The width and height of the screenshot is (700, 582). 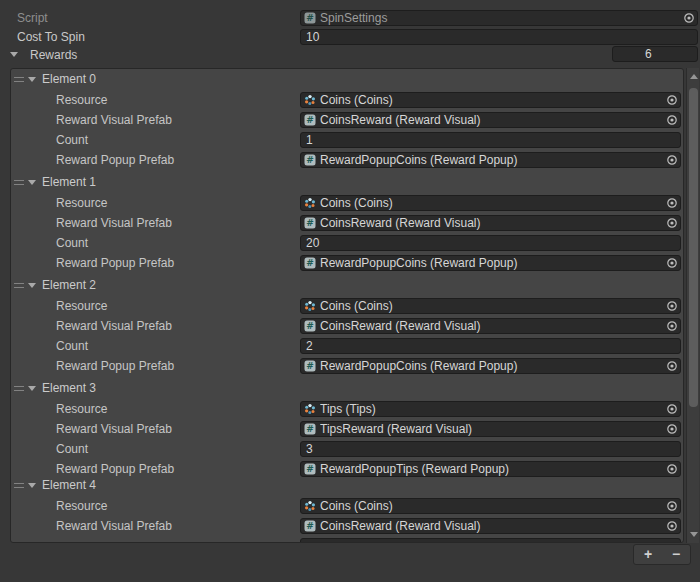 What do you see at coordinates (500, 100) in the screenshot?
I see `resource-value: Coins (Coins)` at bounding box center [500, 100].